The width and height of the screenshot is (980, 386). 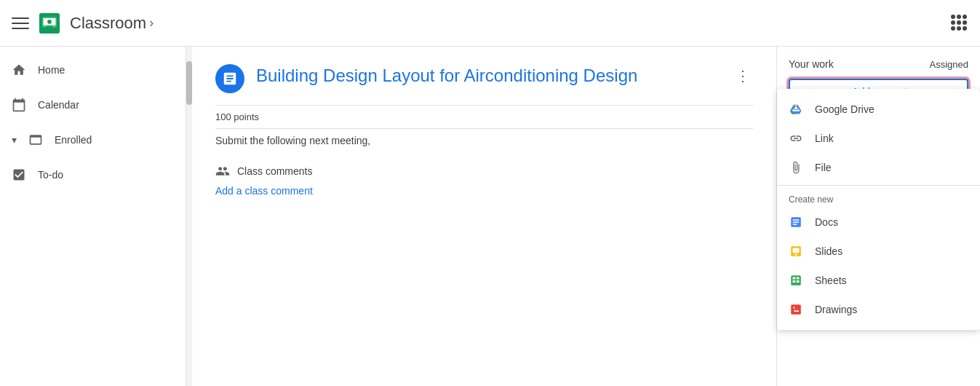 I want to click on slides-label: Slides, so click(x=829, y=251).